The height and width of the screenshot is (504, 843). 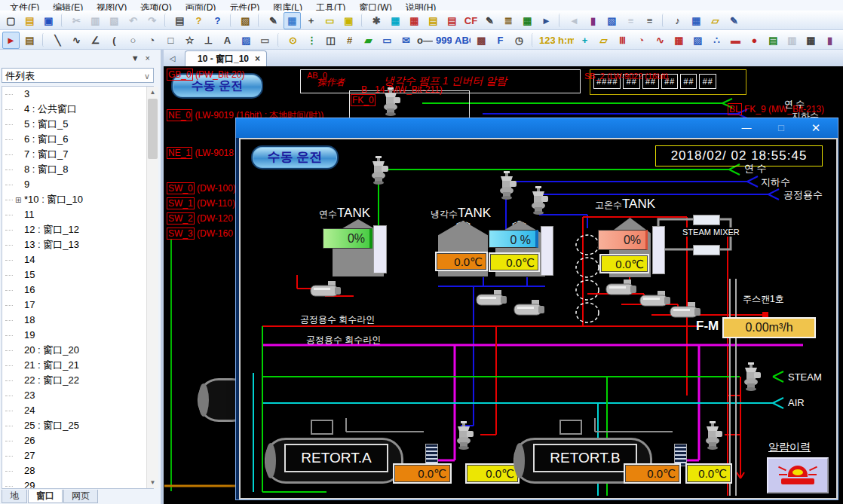 What do you see at coordinates (585, 41) in the screenshot?
I see `move-icon: +` at bounding box center [585, 41].